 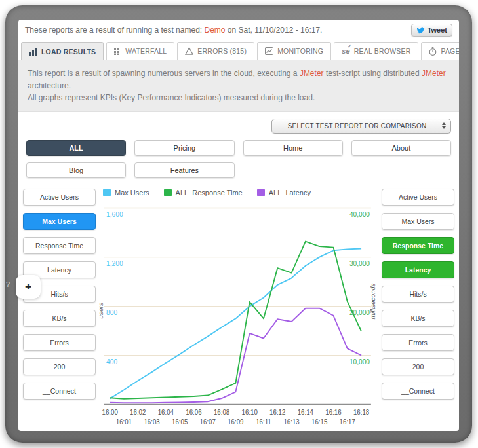 What do you see at coordinates (236, 422) in the screenshot?
I see `svg-text: 16:09` at bounding box center [236, 422].